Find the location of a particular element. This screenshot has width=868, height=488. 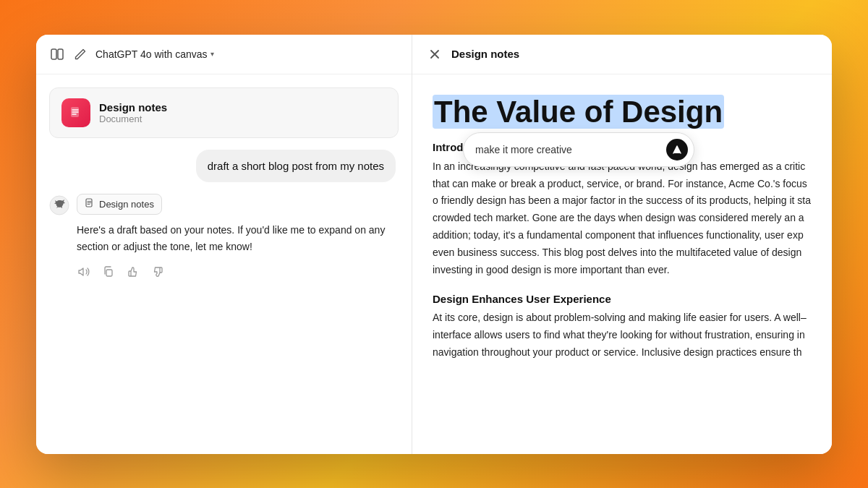

sidebar-toggle-icon is located at coordinates (57, 54).